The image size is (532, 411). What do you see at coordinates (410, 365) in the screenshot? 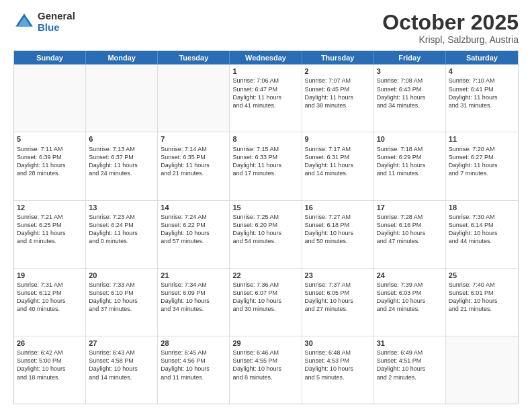
I see `cell-info: Sunrise: 6:49 AM Sunset: 4:51 PM Dayligh…` at bounding box center [410, 365].